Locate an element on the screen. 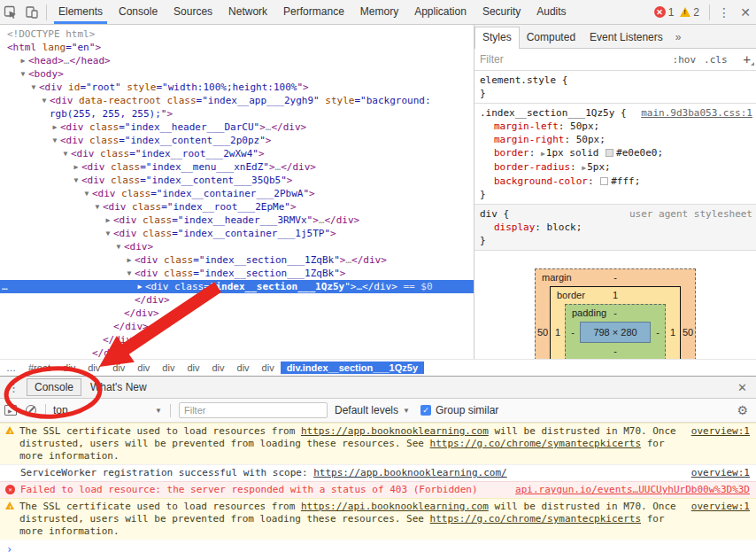  tree-row: <!DOCTYPE html> is located at coordinates (237, 34).